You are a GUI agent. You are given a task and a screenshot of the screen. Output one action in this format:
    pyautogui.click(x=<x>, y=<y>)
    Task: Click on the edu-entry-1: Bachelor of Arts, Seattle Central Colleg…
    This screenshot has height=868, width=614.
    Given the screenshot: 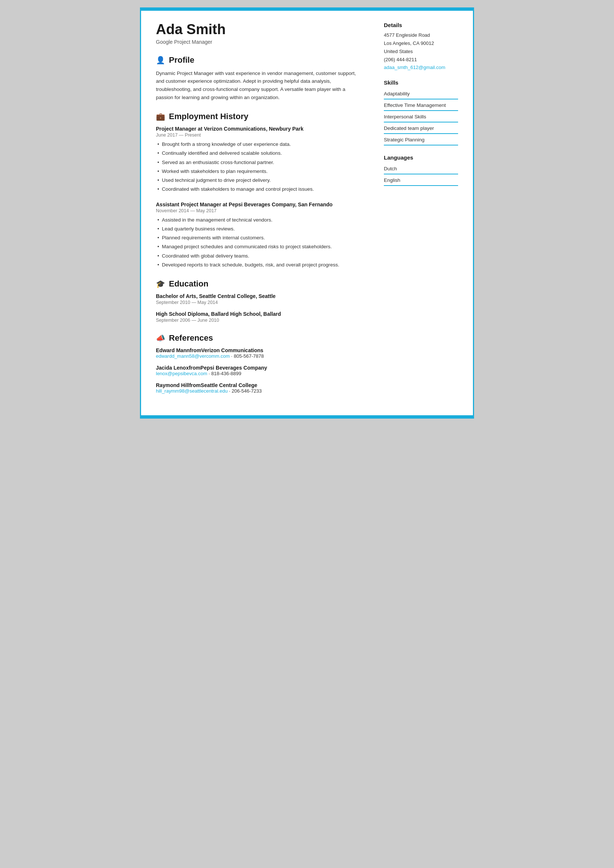 What is the action you would take?
    pyautogui.click(x=259, y=299)
    